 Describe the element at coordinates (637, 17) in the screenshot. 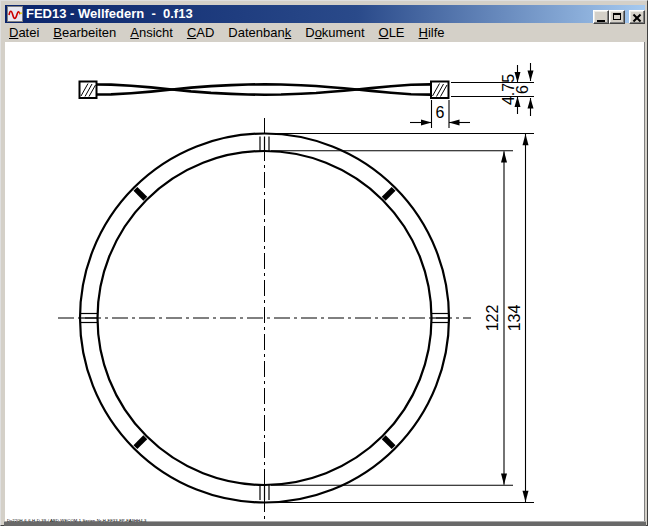

I see `close-button` at that location.